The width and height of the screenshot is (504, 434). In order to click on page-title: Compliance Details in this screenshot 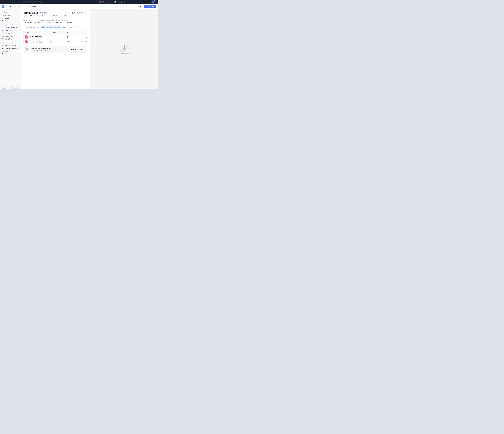, I will do `click(35, 7)`.